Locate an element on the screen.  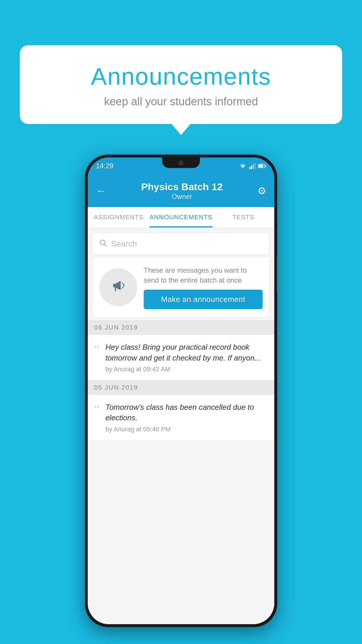
speech-bubble-container: Announcements keep all your students inf… is located at coordinates (181, 85).